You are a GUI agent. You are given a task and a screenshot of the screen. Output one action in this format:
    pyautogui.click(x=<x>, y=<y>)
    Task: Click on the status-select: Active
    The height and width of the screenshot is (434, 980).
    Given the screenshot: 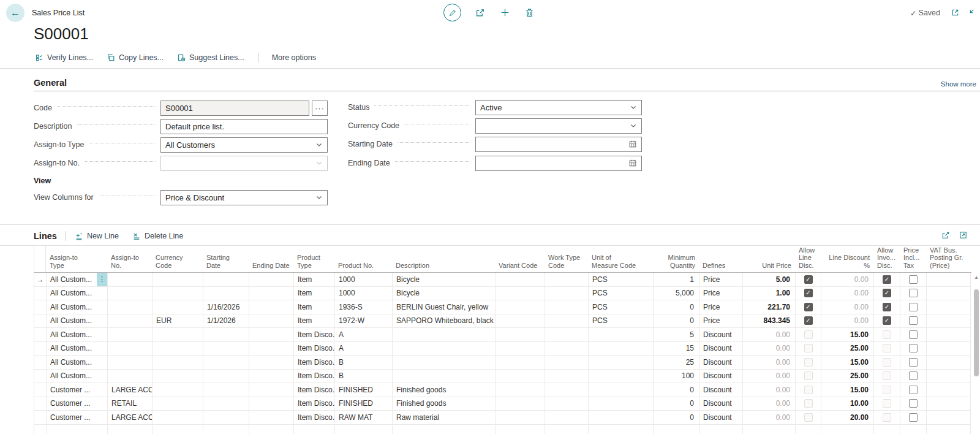 What is the action you would take?
    pyautogui.click(x=559, y=108)
    